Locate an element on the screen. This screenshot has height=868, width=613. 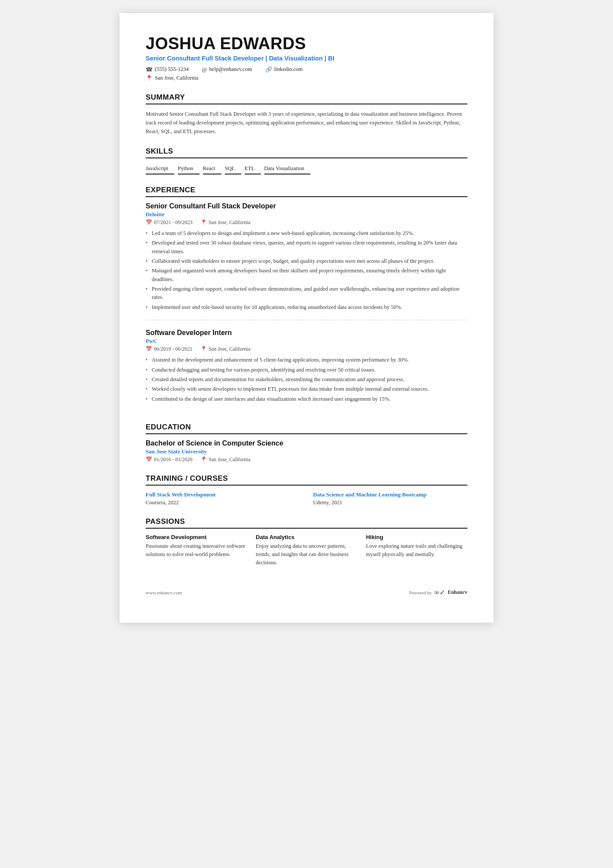
skills-title: SKILLS is located at coordinates (306, 153).